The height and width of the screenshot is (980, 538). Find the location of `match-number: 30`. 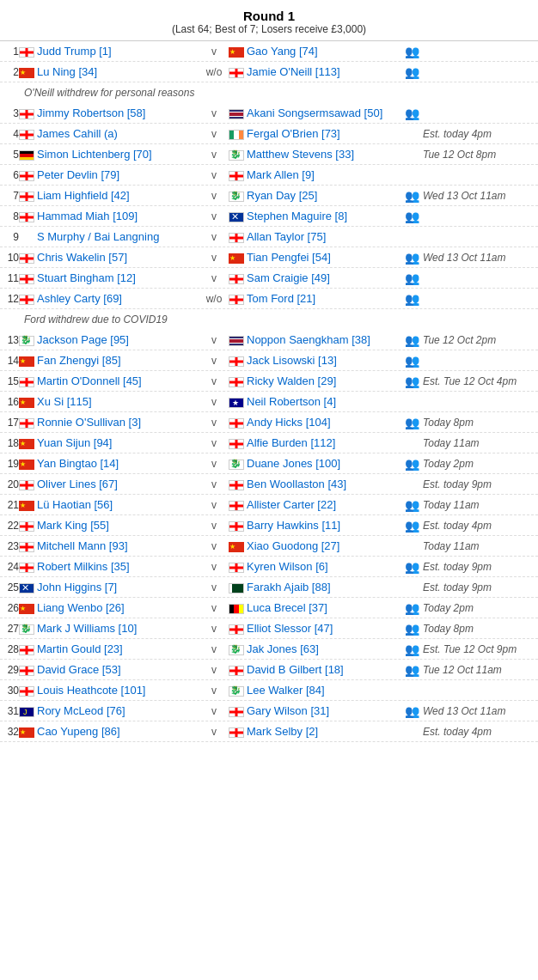

match-number: 30 is located at coordinates (11, 691).